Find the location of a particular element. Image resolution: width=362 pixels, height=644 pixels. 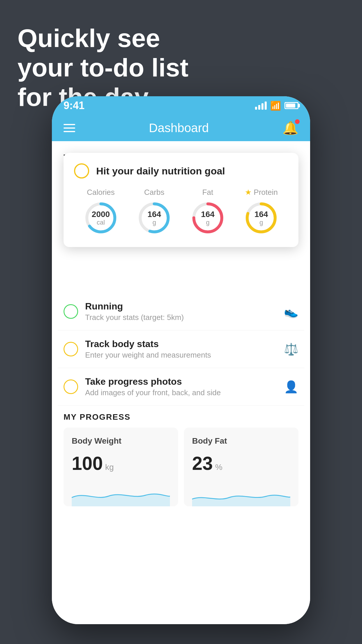

protein-donut-text: 164 g is located at coordinates (261, 218).